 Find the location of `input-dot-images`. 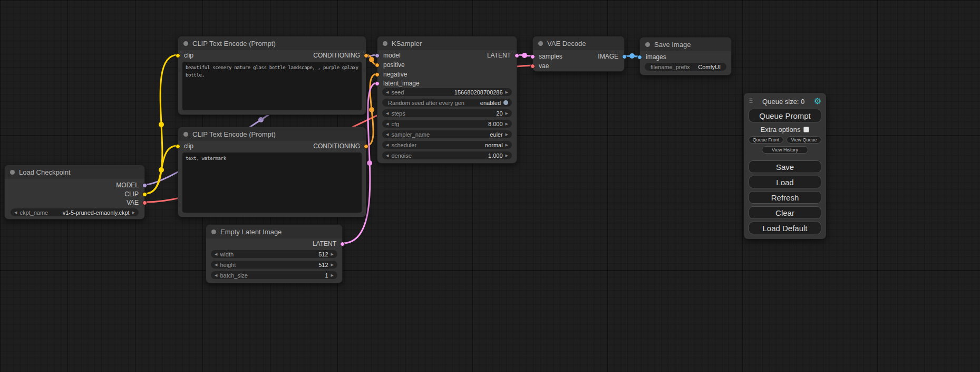

input-dot-images is located at coordinates (640, 57).